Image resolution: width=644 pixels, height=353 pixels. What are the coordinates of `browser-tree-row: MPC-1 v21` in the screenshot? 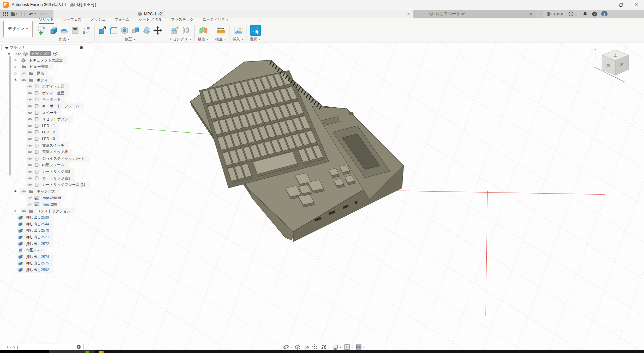 It's located at (44, 54).